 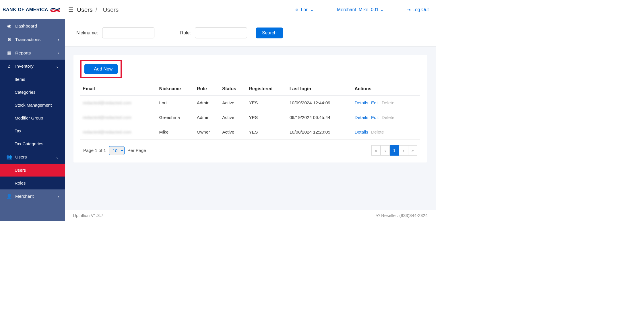 What do you see at coordinates (9, 196) in the screenshot?
I see `merchant-icon: 👤` at bounding box center [9, 196].